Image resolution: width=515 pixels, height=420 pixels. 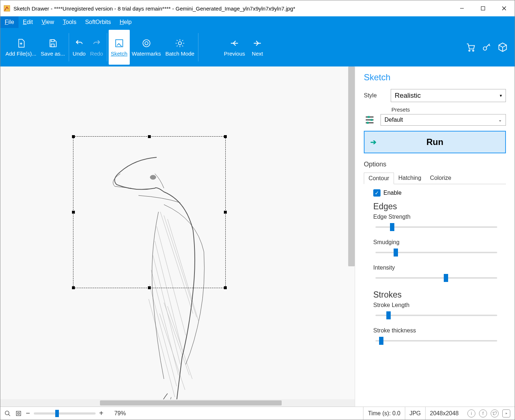 I want to click on style-select: Realistic ▾, so click(x=448, y=96).